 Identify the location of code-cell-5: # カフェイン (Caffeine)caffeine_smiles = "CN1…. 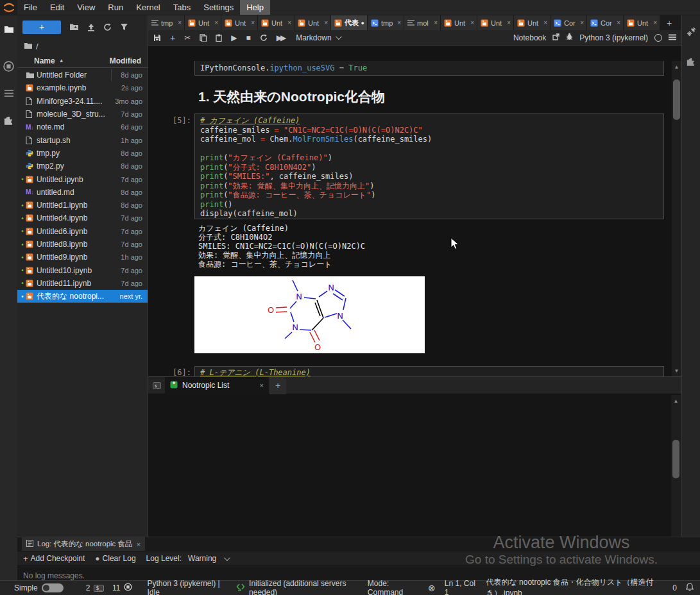
(429, 167).